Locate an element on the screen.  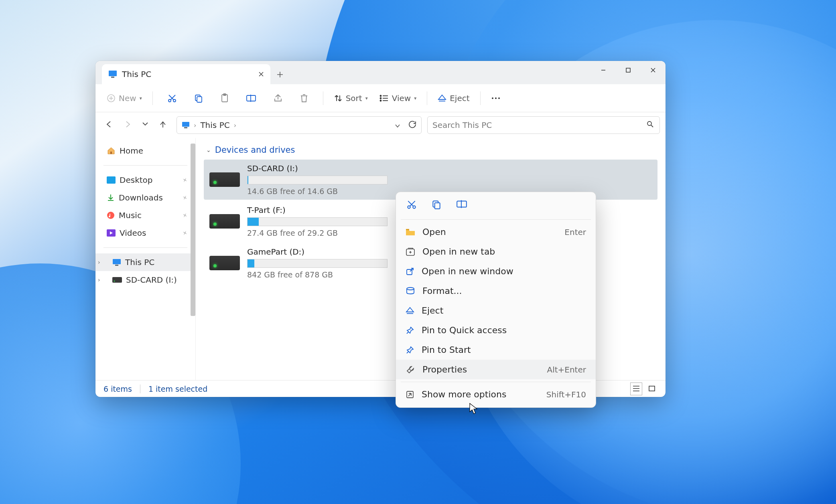
eject-button: Eject is located at coordinates (453, 98).